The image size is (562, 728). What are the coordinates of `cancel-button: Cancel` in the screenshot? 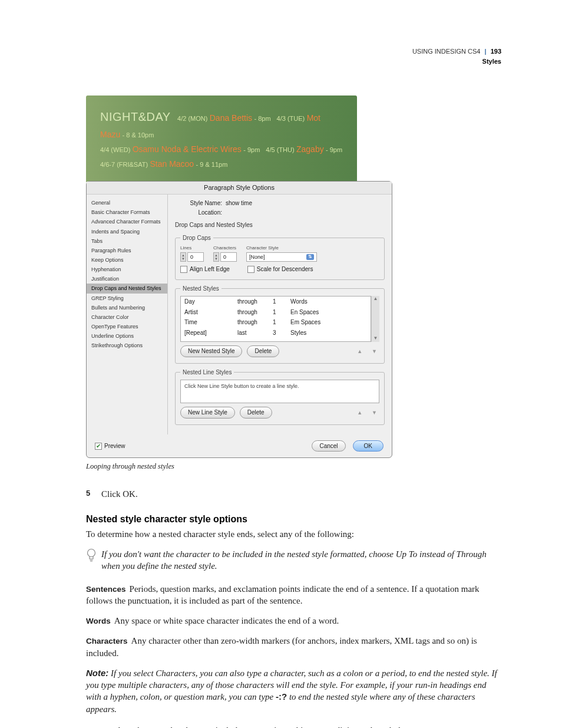 It's located at (329, 446).